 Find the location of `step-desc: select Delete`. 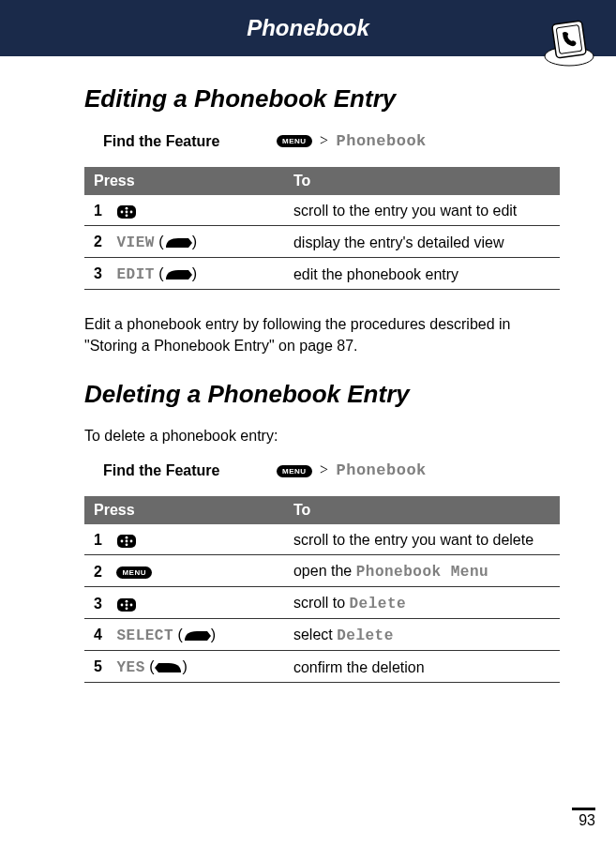

step-desc: select Delete is located at coordinates (422, 635).